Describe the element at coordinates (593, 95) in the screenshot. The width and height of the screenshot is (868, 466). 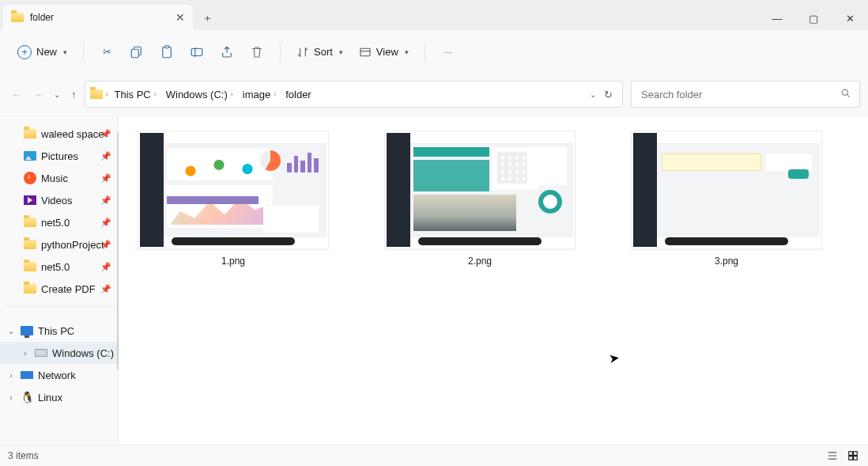
I see `address-dropdown: ⌄` at that location.